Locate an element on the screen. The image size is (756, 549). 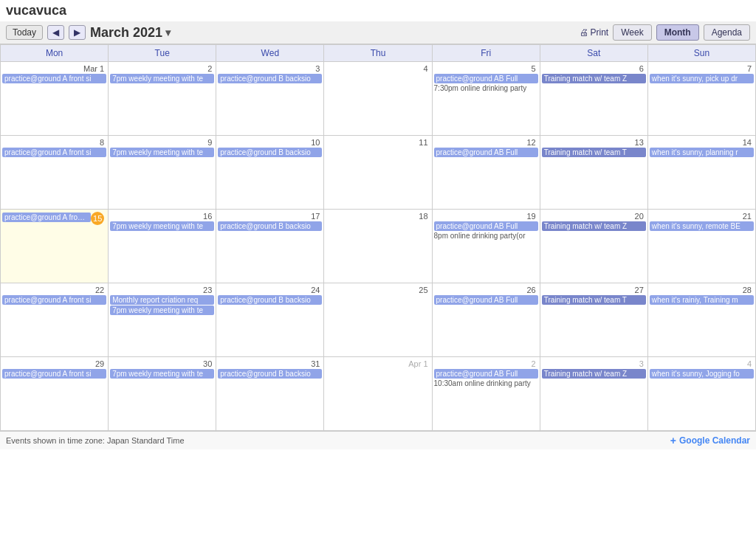
month-view-button: Month is located at coordinates (678, 32).